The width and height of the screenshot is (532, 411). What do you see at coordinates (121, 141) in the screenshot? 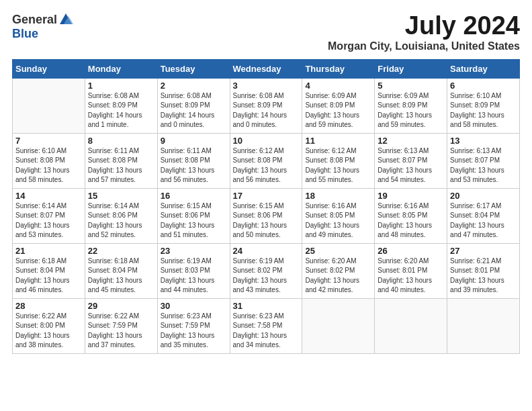
I see `day-number: 8` at bounding box center [121, 141].